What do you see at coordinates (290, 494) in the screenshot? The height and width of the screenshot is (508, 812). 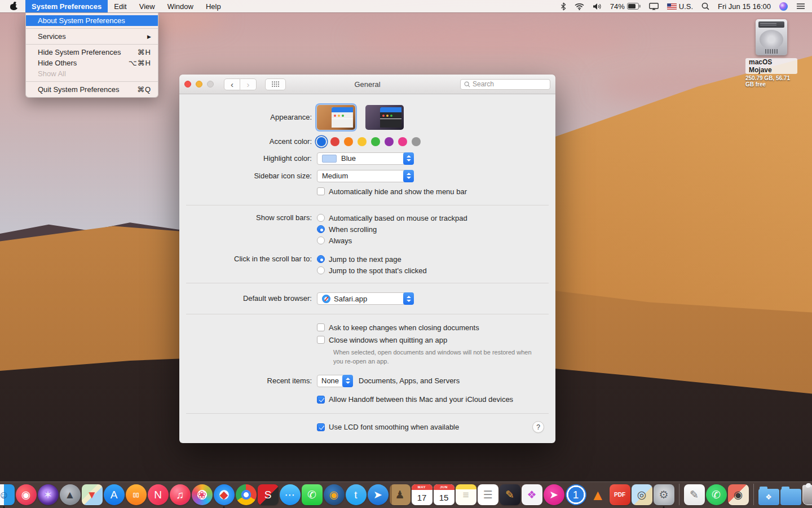 I see `dock-messages: ⋯` at bounding box center [290, 494].